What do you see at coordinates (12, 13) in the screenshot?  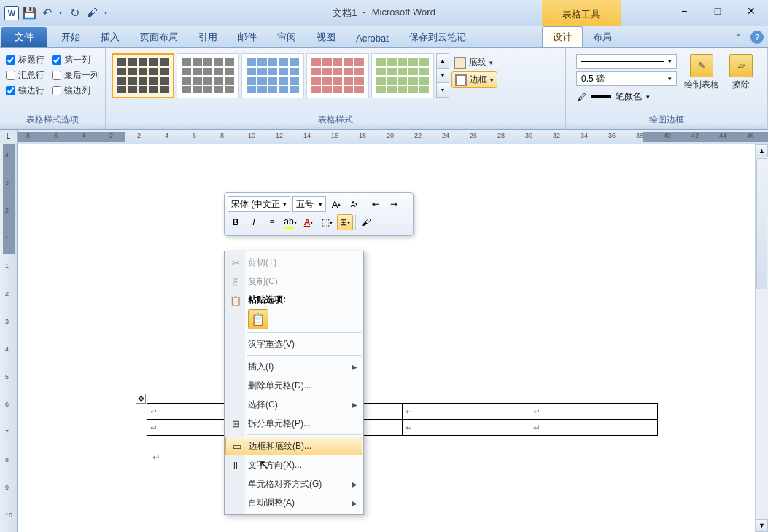 I see `word-icon: W` at bounding box center [12, 13].